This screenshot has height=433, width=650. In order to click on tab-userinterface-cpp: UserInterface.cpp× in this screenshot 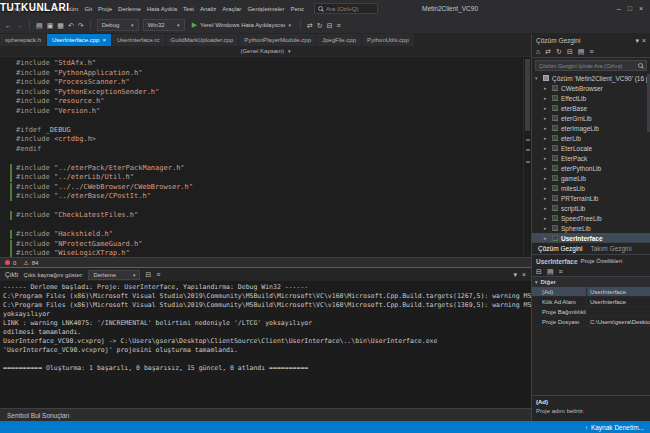, I will do `click(80, 40)`.